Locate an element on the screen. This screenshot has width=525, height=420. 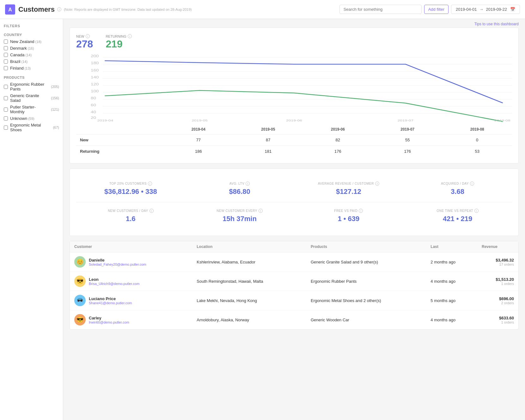
customer-email: Irwin60@demo.putler.com is located at coordinates (109, 322).